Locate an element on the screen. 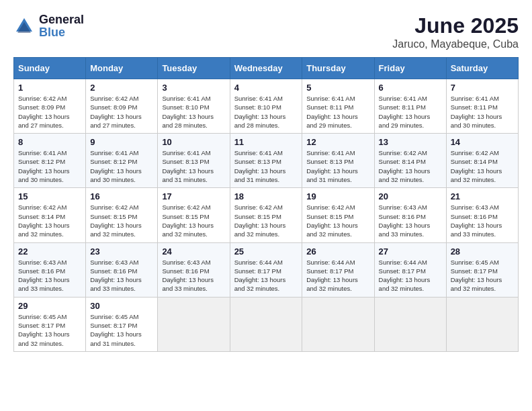 This screenshot has height=411, width=532. month-title: June 2025 is located at coordinates (455, 26).